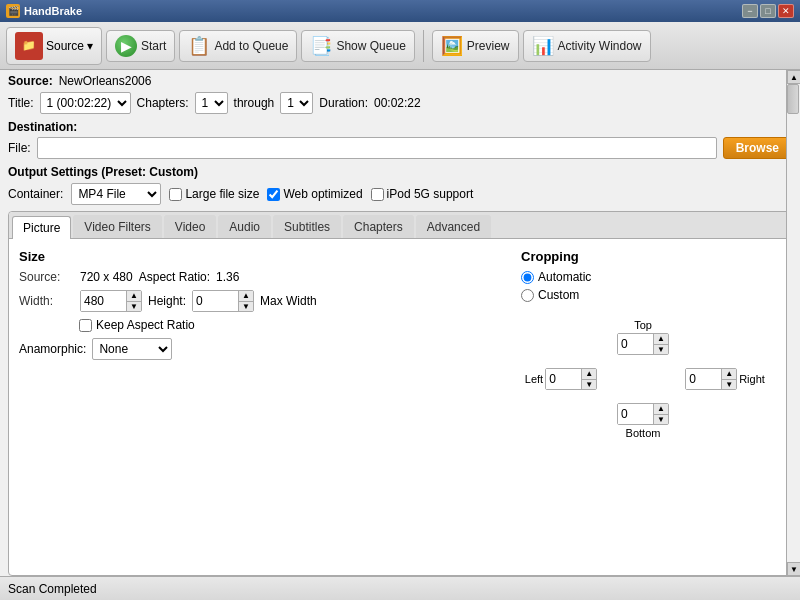 The height and width of the screenshot is (600, 800). I want to click on crop-top-input, so click(636, 344).